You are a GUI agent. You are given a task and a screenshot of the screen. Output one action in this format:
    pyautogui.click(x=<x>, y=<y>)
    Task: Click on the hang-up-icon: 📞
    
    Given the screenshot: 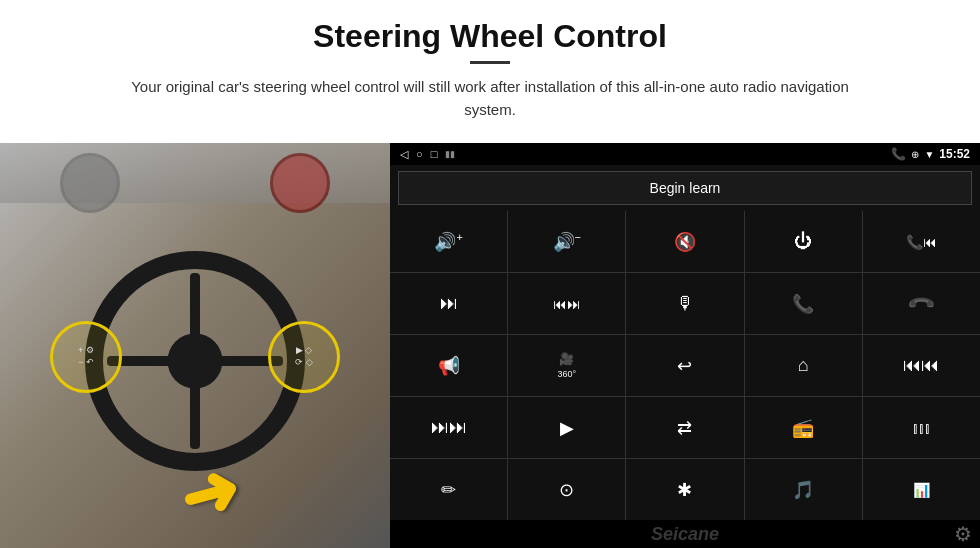 What is the action you would take?
    pyautogui.click(x=922, y=304)
    